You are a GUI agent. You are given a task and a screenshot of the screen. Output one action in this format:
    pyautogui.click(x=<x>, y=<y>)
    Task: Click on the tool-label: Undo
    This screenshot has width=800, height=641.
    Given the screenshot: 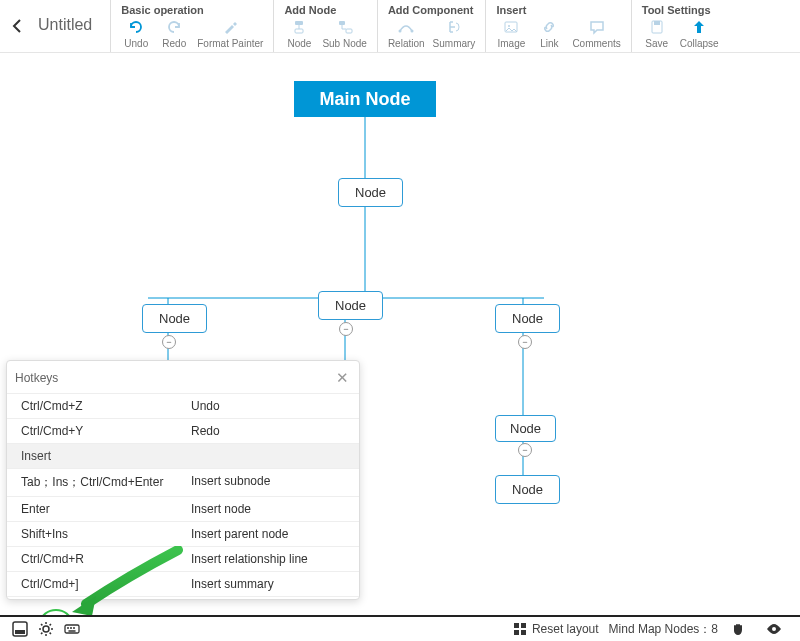 What is the action you would take?
    pyautogui.click(x=136, y=44)
    